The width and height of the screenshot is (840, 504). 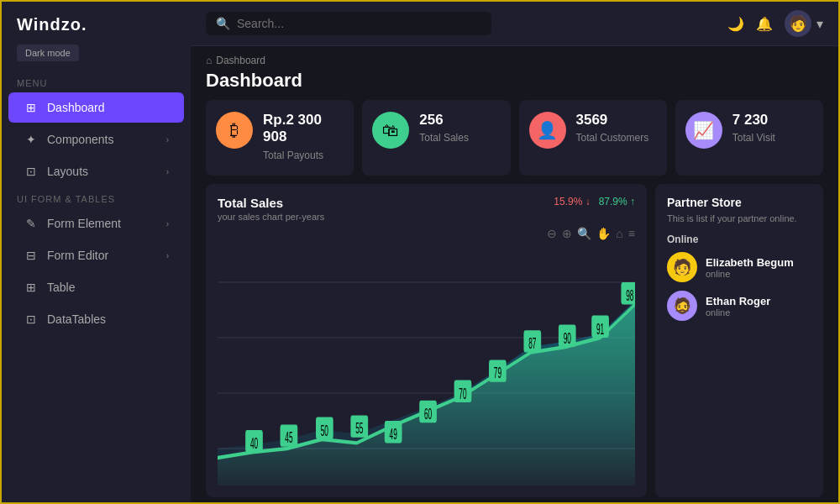 What do you see at coordinates (754, 129) in the screenshot?
I see `stat-info-visit: 7 230 Total Visit` at bounding box center [754, 129].